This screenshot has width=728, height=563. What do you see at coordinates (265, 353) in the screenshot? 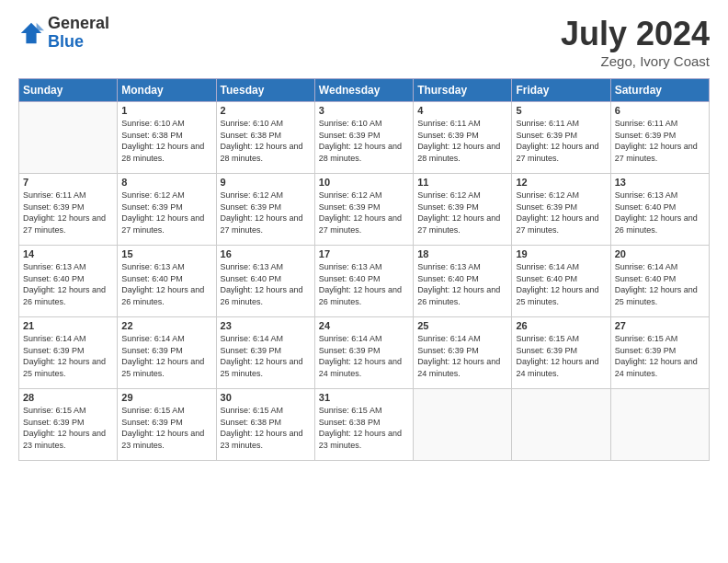
I see `calendar-cell: 23Sunrise: 6:14 AMSunset: 6:39 PMDayligh…` at bounding box center [265, 353].